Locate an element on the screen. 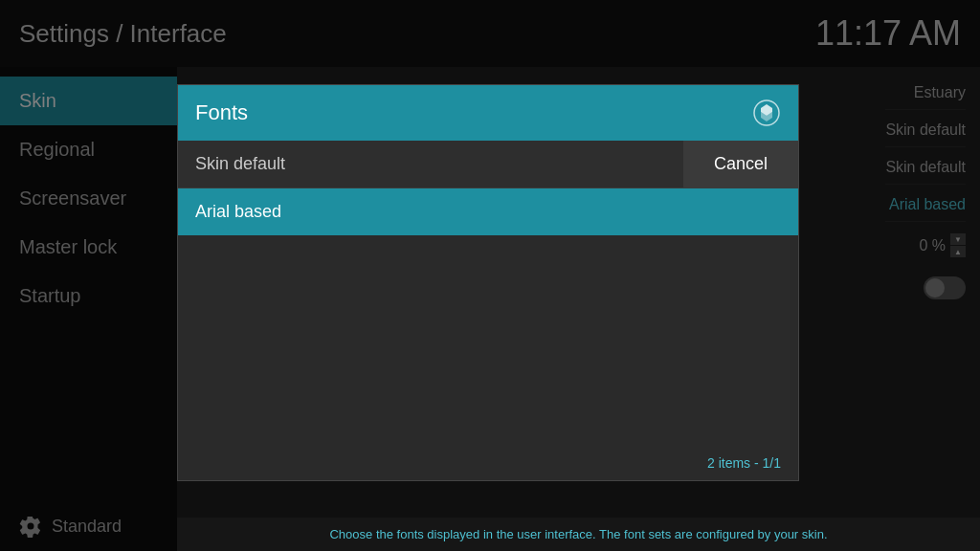 Image resolution: width=980 pixels, height=551 pixels. dialog-top-row: Skin default Cancel is located at coordinates (488, 165).